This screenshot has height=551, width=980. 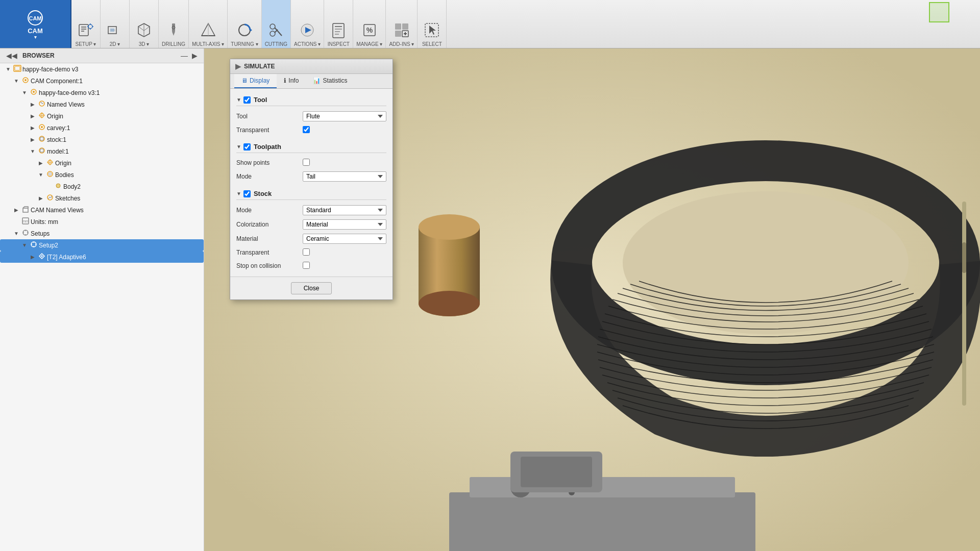 What do you see at coordinates (370, 44) in the screenshot?
I see `manage-label: MANAGE ▾` at bounding box center [370, 44].